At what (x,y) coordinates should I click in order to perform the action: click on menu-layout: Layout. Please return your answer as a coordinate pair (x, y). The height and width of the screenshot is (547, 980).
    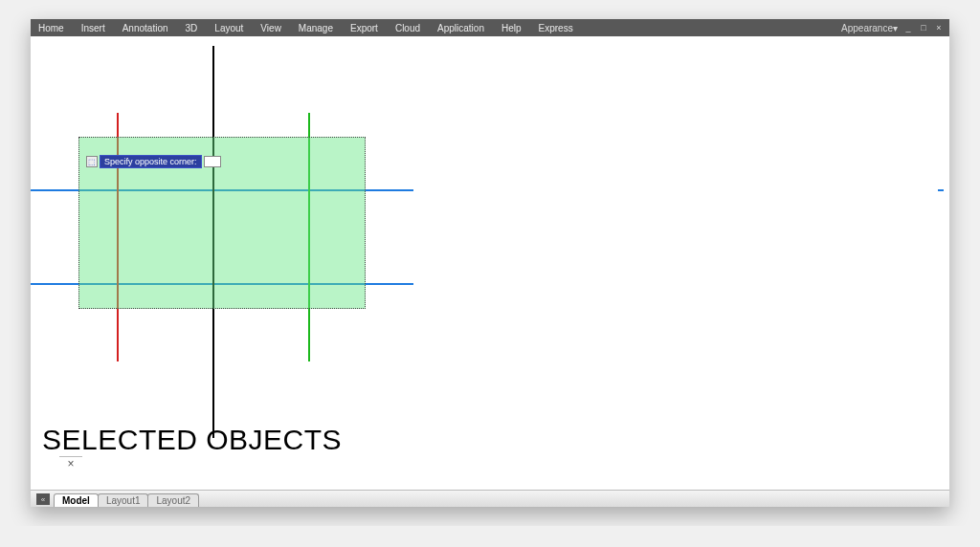
    Looking at the image, I should click on (229, 29).